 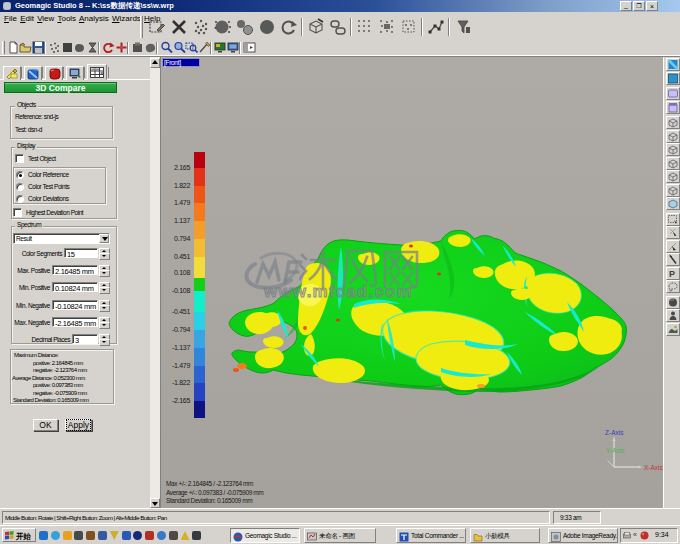 What do you see at coordinates (614, 432) in the screenshot?
I see `svg-text: Z-Axis` at bounding box center [614, 432].